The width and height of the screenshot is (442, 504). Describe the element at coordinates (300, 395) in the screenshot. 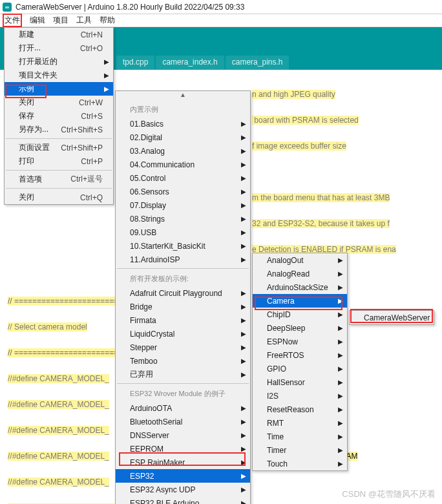

I see `menu-item: I2S▶` at that location.